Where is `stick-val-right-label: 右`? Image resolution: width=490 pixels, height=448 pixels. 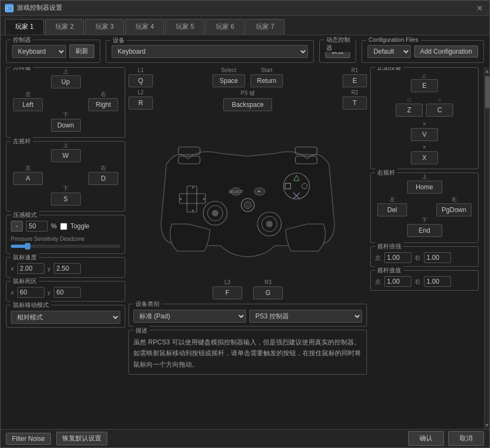 stick-val-right-label: 右 is located at coordinates (417, 282).